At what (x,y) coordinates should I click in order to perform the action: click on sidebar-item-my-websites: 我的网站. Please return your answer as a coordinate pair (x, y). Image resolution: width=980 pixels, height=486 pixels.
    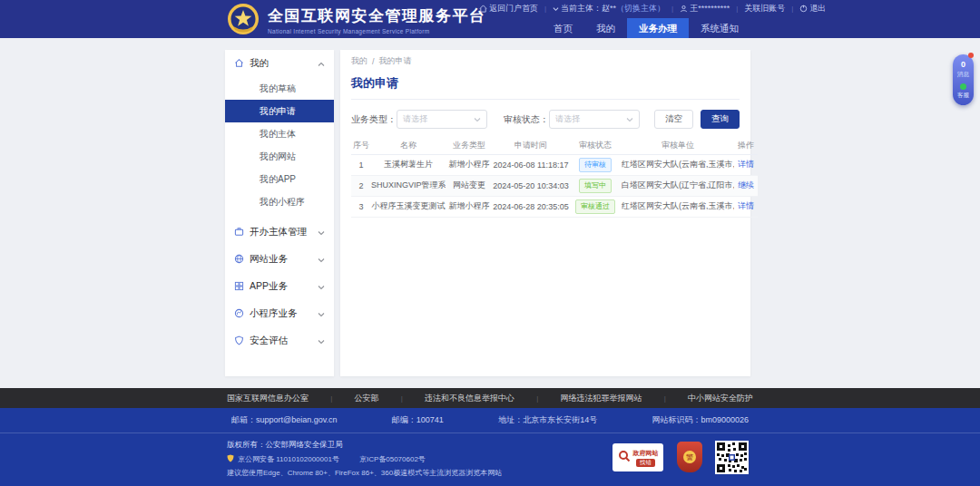
    Looking at the image, I should click on (279, 156).